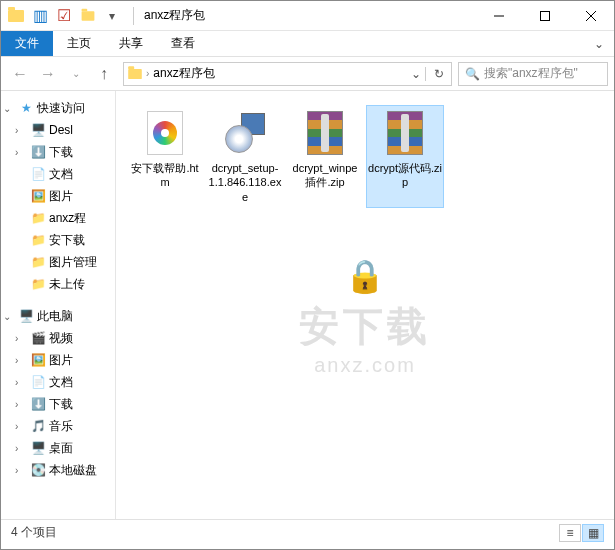 The image size is (615, 550). Describe the element at coordinates (58, 262) in the screenshot. I see `nav-quick-item: ›📁图片管理` at that location.